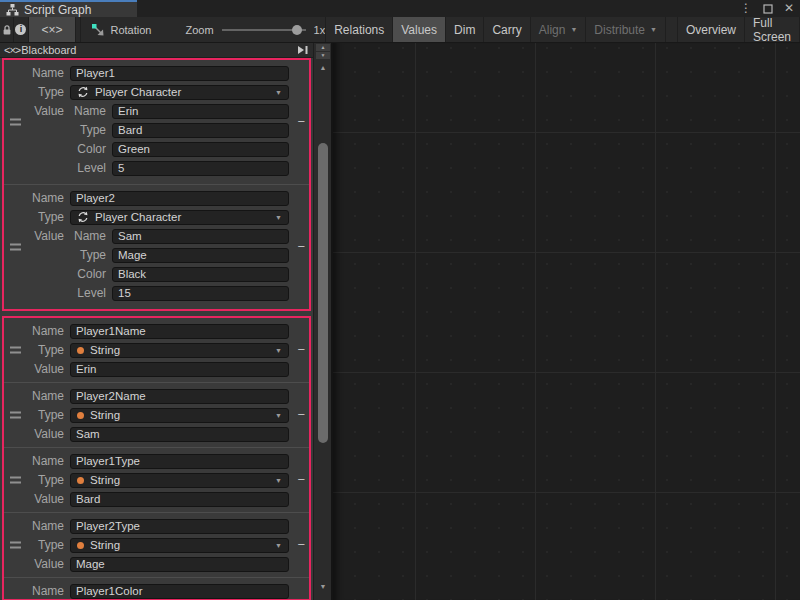 The width and height of the screenshot is (800, 600). Describe the element at coordinates (180, 370) in the screenshot. I see `variable-value-field: Erin` at that location.